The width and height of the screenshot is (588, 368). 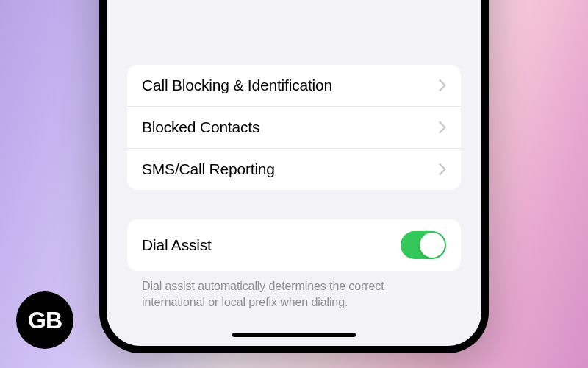 What do you see at coordinates (294, 291) in the screenshot?
I see `section-footer-text: Dial assist automatically determines the…` at bounding box center [294, 291].